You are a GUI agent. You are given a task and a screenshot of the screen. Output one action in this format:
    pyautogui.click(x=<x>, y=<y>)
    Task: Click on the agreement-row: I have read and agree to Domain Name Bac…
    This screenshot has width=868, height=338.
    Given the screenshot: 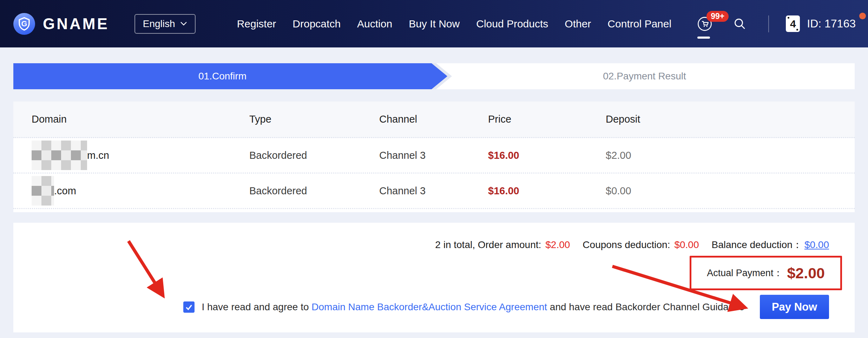 What is the action you would take?
    pyautogui.click(x=428, y=307)
    